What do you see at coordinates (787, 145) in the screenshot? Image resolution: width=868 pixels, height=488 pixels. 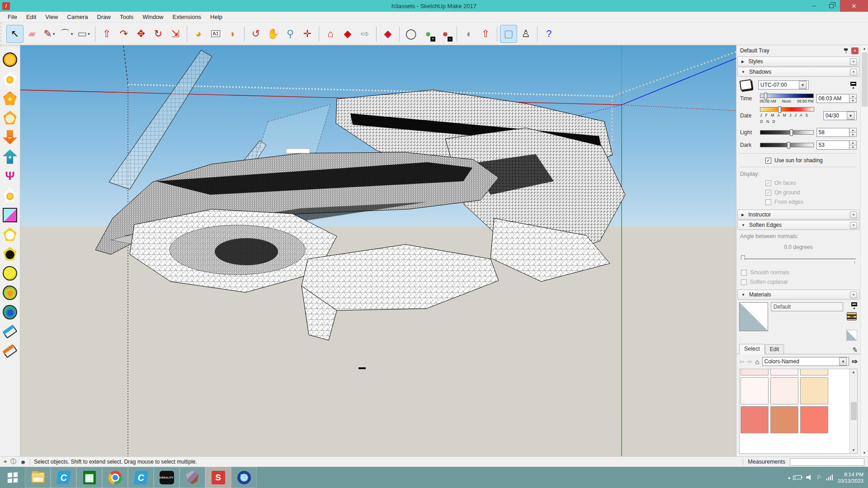 I see `dark-slider` at bounding box center [787, 145].